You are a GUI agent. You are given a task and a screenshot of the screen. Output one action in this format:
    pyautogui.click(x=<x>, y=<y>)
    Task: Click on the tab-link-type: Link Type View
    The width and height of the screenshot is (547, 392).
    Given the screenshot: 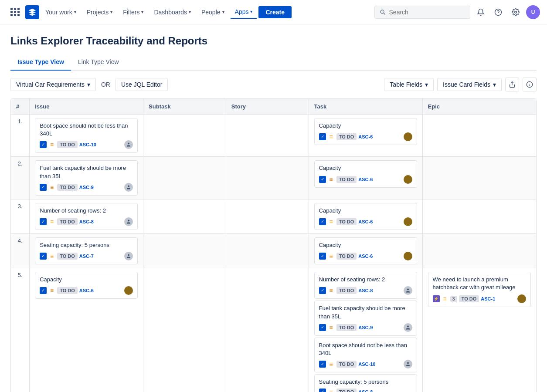 What is the action you would take?
    pyautogui.click(x=99, y=62)
    